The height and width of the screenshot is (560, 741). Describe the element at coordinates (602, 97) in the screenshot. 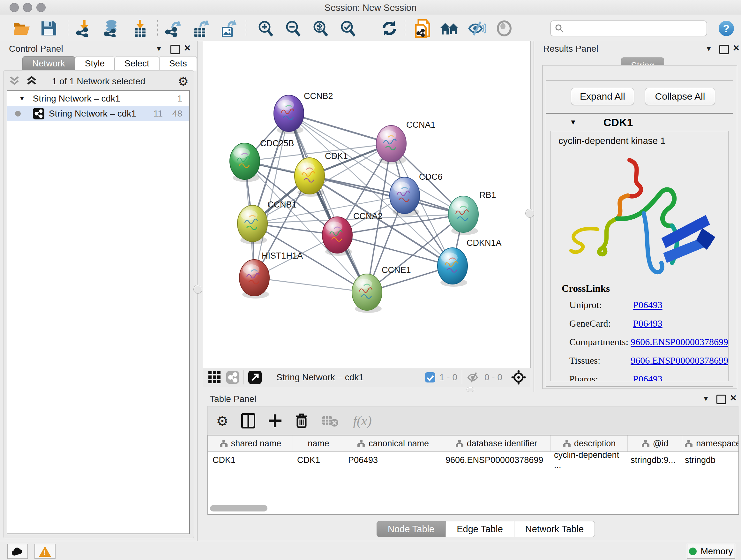

I see `expand-all-button: Expand All` at that location.